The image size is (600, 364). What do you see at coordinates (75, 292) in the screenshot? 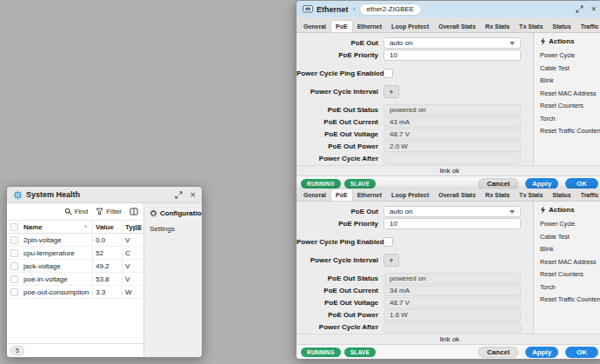
I see `table-row: poe-out-consumption 3.3 W` at bounding box center [75, 292].